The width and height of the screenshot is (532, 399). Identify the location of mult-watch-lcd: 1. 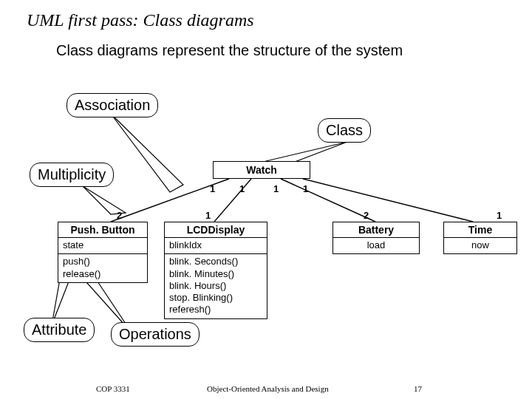
(242, 189).